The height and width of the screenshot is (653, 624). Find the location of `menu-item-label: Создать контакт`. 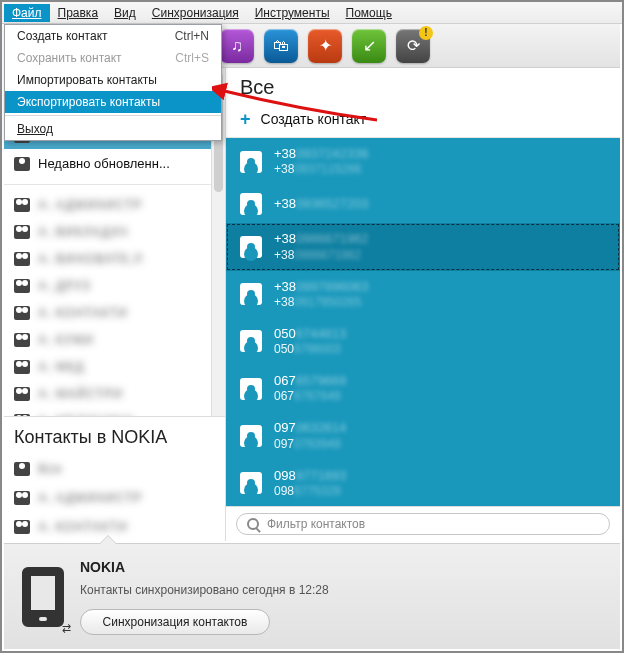

menu-item-label: Создать контакт is located at coordinates (62, 36).